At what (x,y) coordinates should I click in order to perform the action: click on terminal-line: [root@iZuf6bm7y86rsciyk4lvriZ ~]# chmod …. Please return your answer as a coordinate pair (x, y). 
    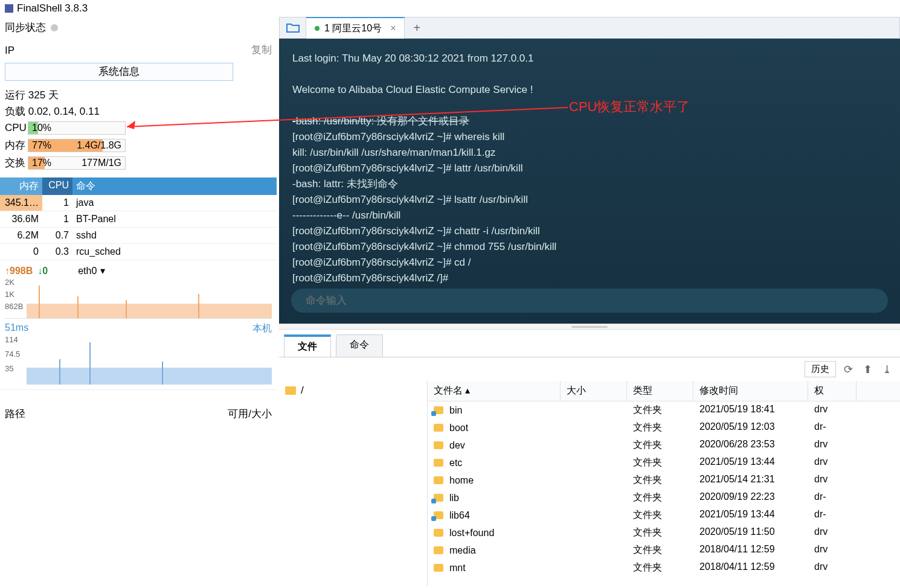
    Looking at the image, I should click on (590, 247).